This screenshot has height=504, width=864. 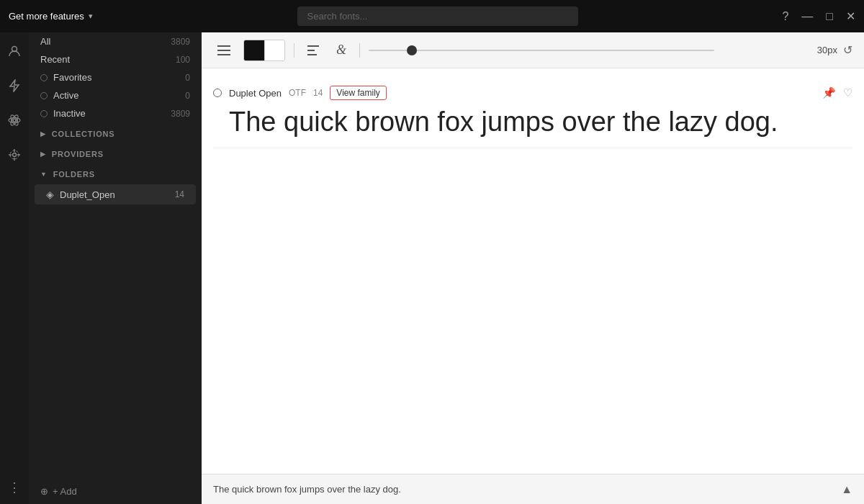 What do you see at coordinates (14, 86) in the screenshot?
I see `sidebar-icon-lightning` at bounding box center [14, 86].